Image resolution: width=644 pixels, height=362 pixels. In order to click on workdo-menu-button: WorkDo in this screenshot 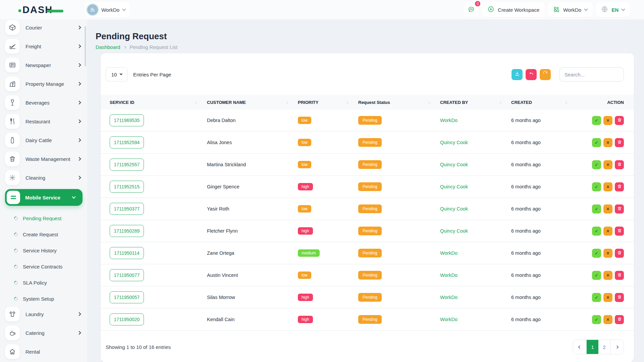, I will do `click(570, 10)`.